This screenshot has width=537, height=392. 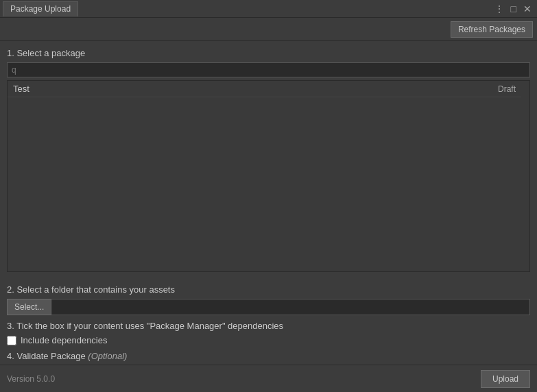 What do you see at coordinates (29, 307) in the screenshot?
I see `select-folder-button: Select...` at bounding box center [29, 307].